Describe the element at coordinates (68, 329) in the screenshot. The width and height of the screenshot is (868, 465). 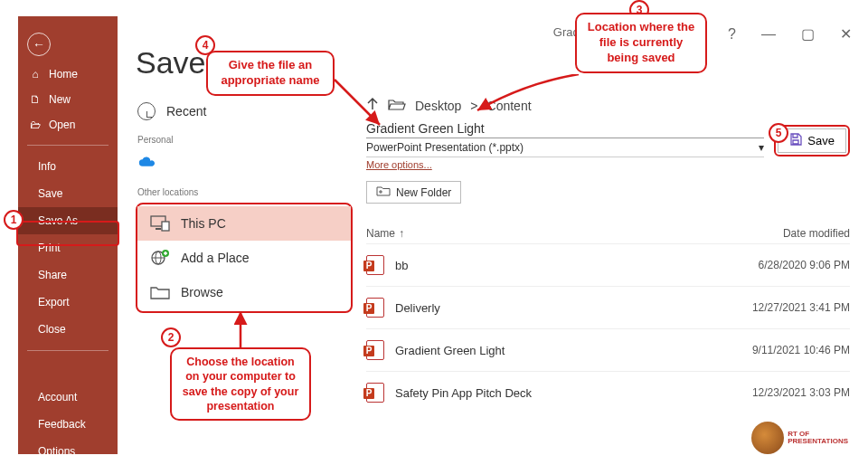
I see `sidebar-item-close: Close` at that location.